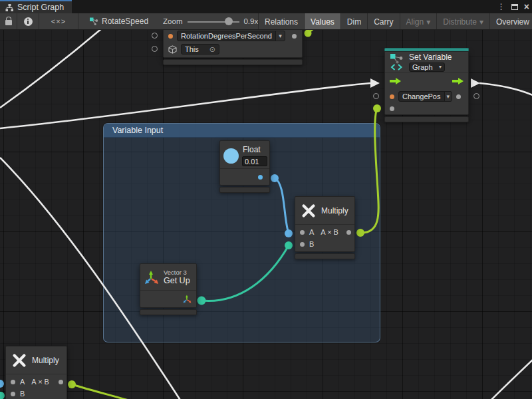 This screenshot has height=399, width=532. Describe the element at coordinates (233, 48) in the screenshot. I see `get-variable-node: RotationDegreesPerSecond ▾ This ⊙` at that location.